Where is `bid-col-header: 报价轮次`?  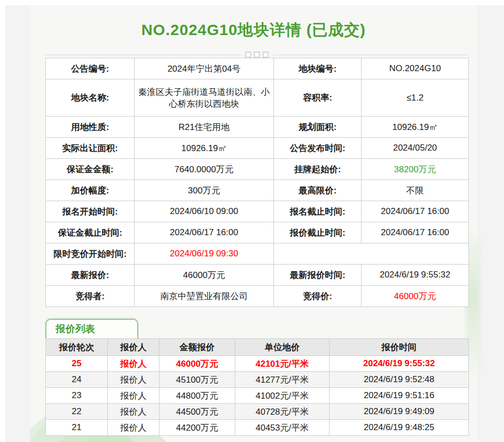 bid-col-header: 报价轮次 is located at coordinates (77, 348).